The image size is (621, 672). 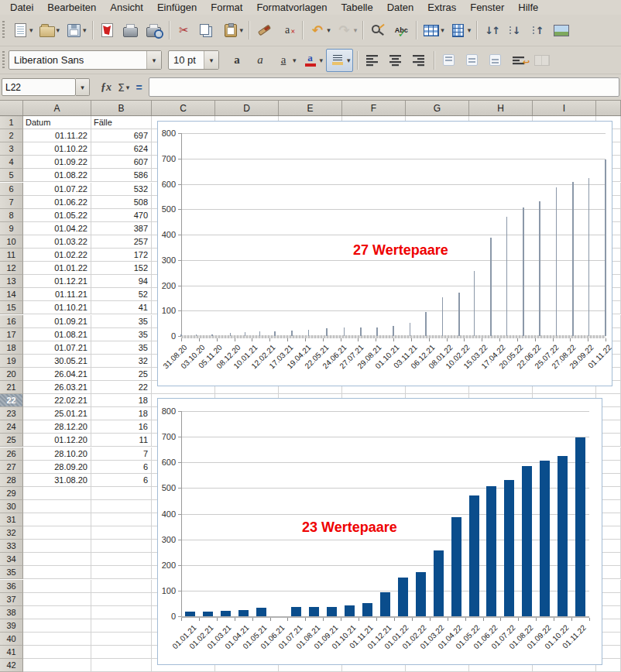 I want to click on function-wizard-button: ƒx, so click(x=106, y=87).